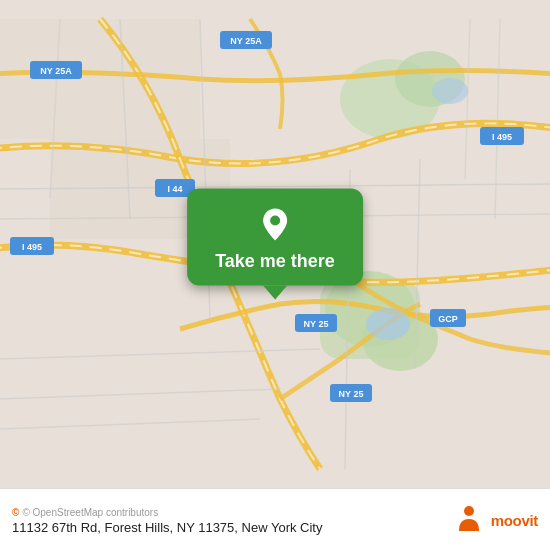 Image resolution: width=550 pixels, height=550 pixels. What do you see at coordinates (275, 238) in the screenshot?
I see `button-card: Take me there` at bounding box center [275, 238].